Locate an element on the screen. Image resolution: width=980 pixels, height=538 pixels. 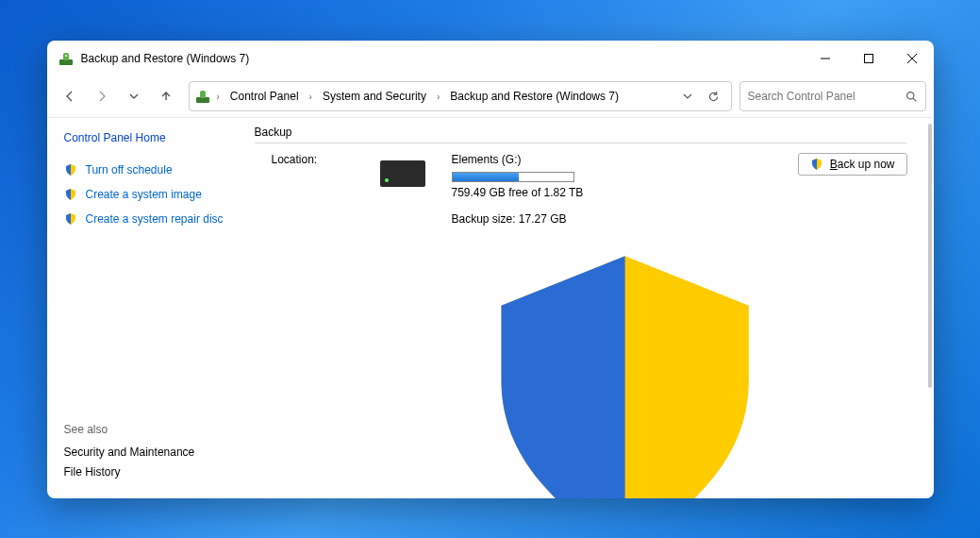
see-also-label: See also is located at coordinates (151, 429).